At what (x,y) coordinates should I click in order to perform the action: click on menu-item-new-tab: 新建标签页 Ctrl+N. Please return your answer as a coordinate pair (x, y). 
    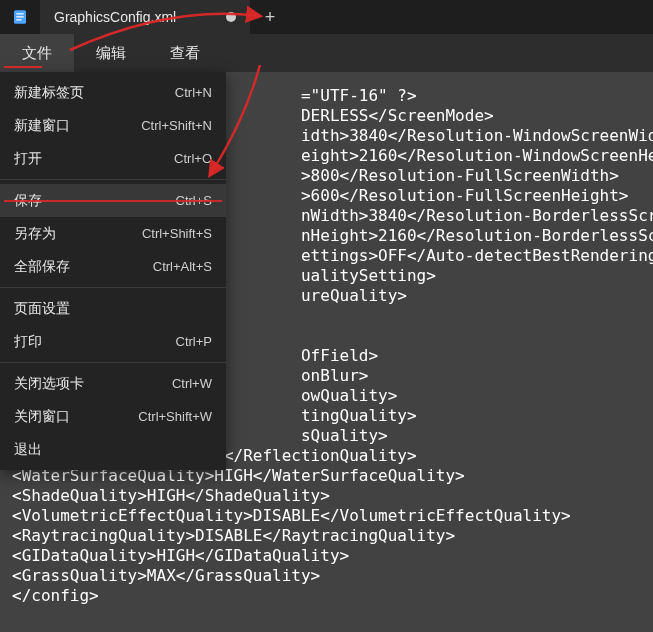
    Looking at the image, I should click on (113, 92).